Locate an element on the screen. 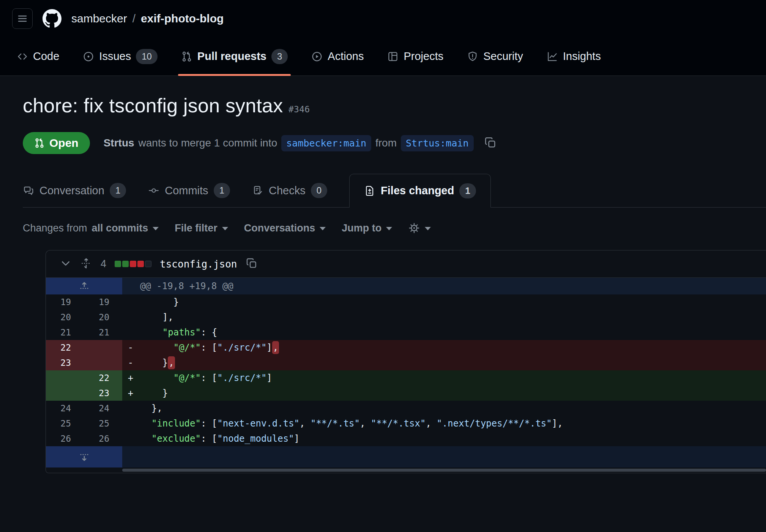 The width and height of the screenshot is (766, 532). code-line: "paths": { is located at coordinates (452, 332).